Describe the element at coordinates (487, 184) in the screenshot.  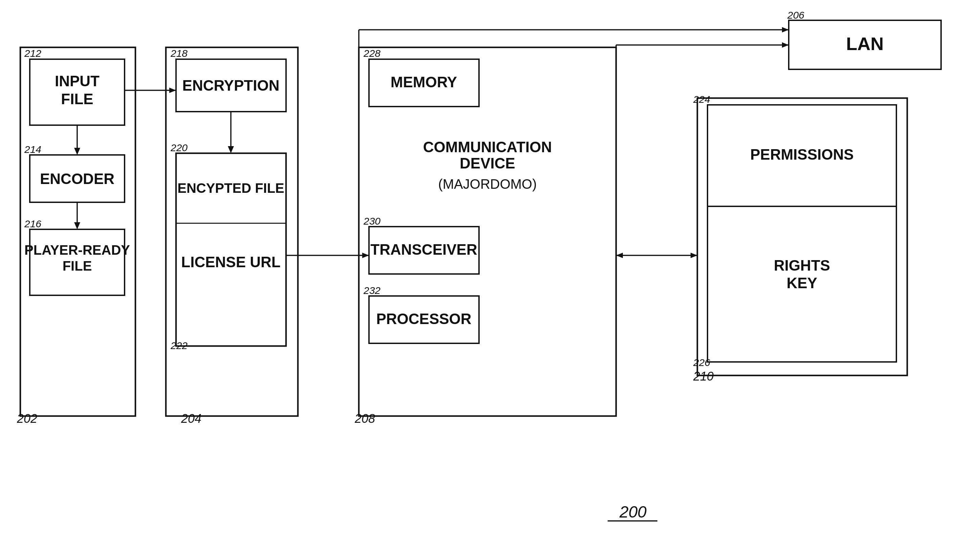
I see `comm-device-sub-text: (MAJORDOMO)` at that location.